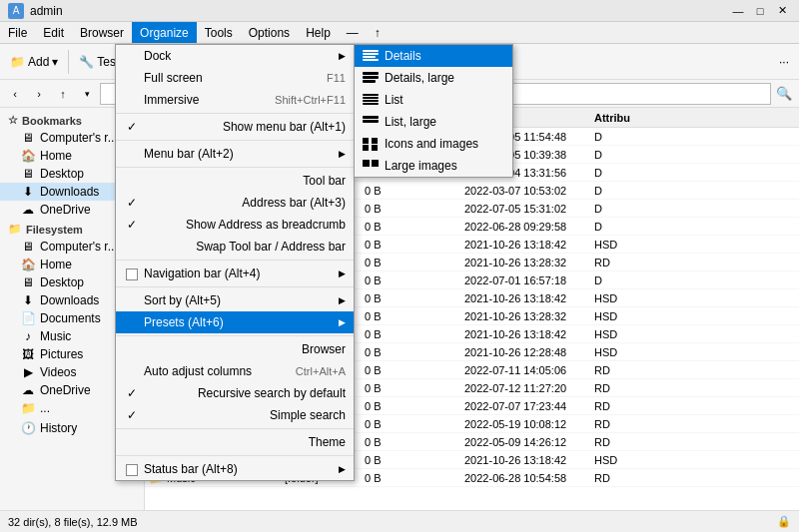 The height and width of the screenshot is (532, 799). What do you see at coordinates (158, 56) in the screenshot?
I see `dock-label: Dock` at bounding box center [158, 56].